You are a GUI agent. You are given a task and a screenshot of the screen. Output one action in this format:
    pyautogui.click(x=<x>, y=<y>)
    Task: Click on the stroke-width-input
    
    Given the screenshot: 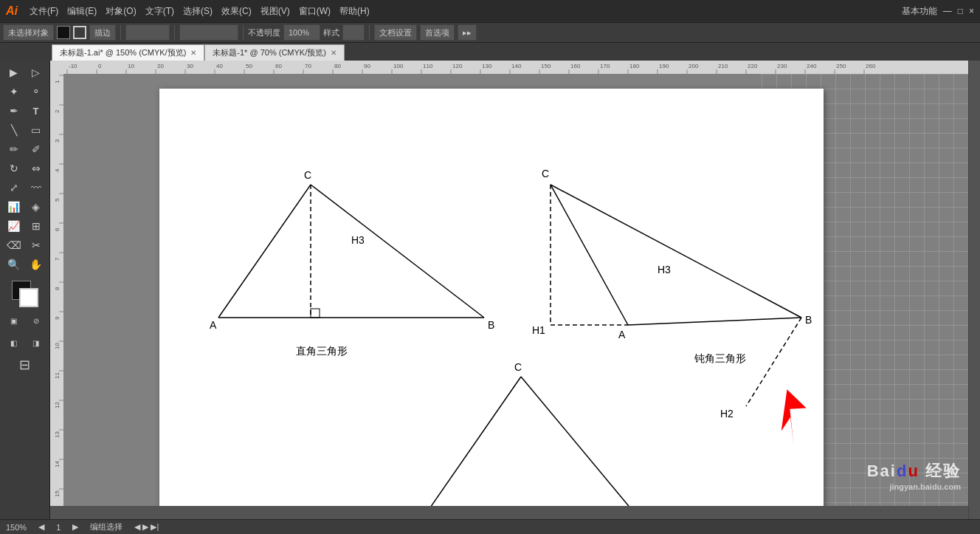 What is the action you would take?
    pyautogui.click(x=148, y=32)
    